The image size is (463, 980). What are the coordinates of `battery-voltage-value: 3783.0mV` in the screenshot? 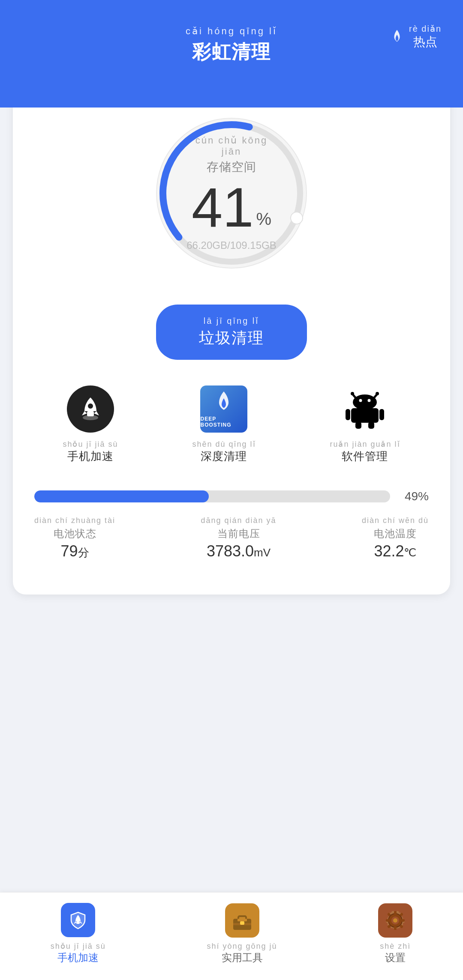 It's located at (238, 551).